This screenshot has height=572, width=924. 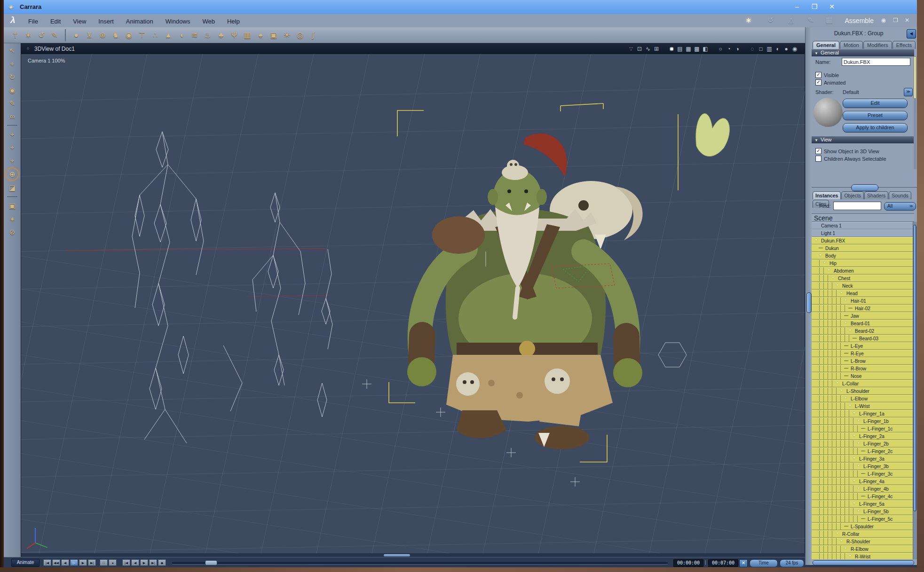 I want to click on close-panel-icon: ✕, so click(x=907, y=20).